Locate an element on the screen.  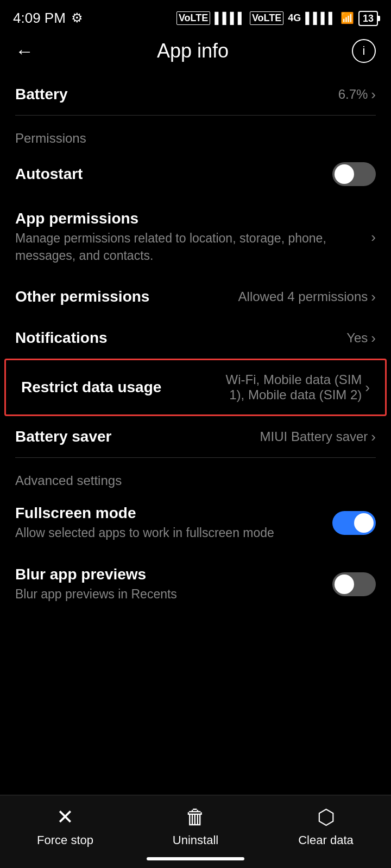
wifi-icon: 📶 is located at coordinates (348, 18).